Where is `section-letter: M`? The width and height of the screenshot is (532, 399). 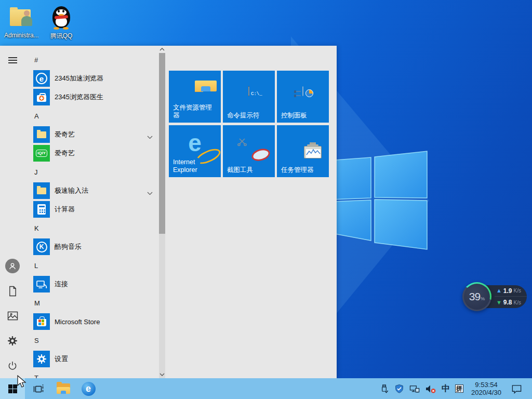
section-letter: M is located at coordinates (37, 303).